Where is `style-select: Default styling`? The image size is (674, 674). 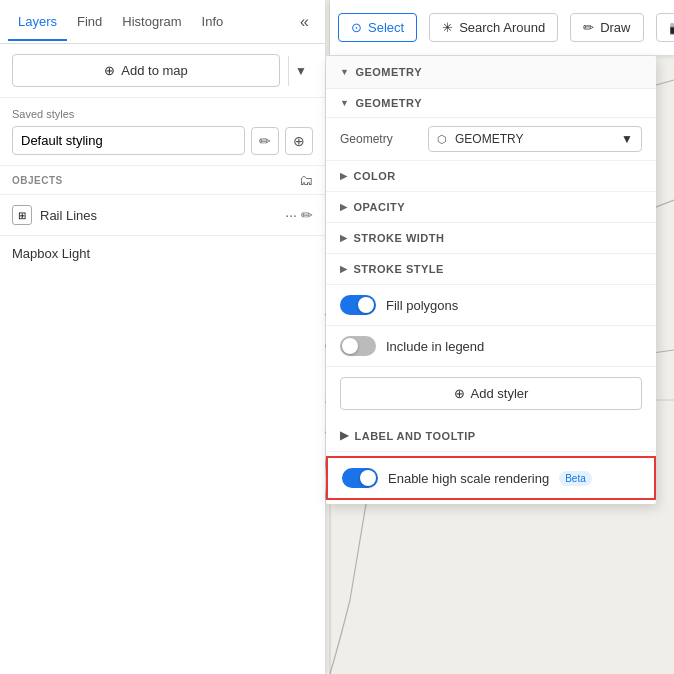
style-select: Default styling is located at coordinates (128, 140).